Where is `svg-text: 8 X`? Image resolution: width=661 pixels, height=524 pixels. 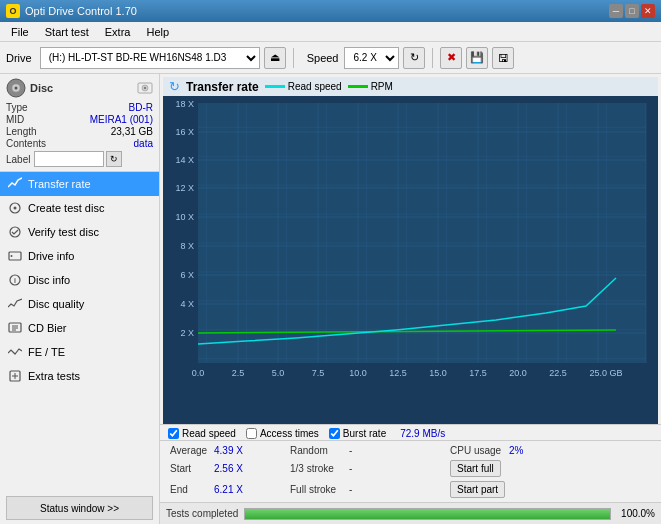
svg-text: 8 X is located at coordinates (187, 246).